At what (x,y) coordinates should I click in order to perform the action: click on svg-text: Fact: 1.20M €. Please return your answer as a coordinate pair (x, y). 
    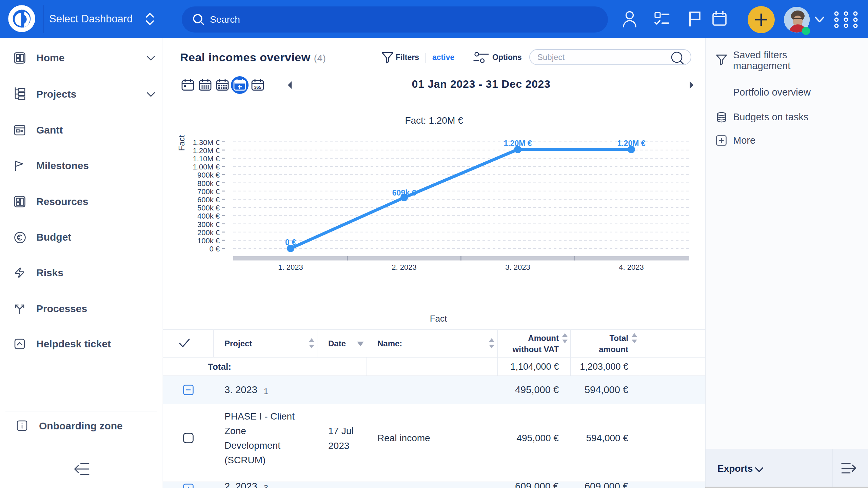
    Looking at the image, I should click on (434, 121).